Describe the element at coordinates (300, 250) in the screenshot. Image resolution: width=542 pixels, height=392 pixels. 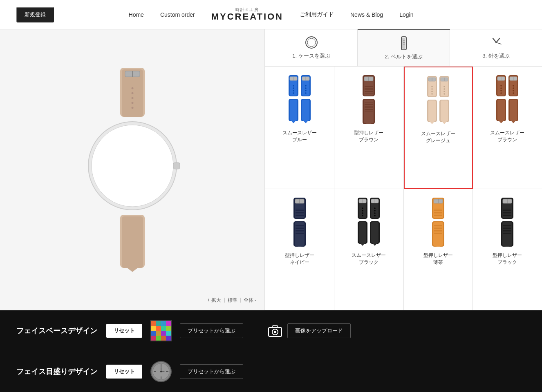
I see `strap-item-embossed-navy: 型押しレザー ネイビー` at that location.